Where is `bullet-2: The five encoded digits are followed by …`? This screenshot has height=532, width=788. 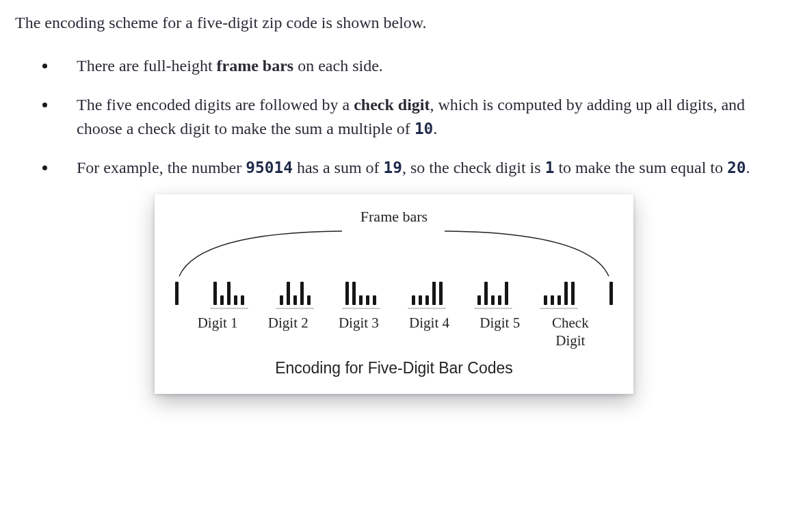 bullet-2: The five encoded digits are followed by … is located at coordinates (408, 117).